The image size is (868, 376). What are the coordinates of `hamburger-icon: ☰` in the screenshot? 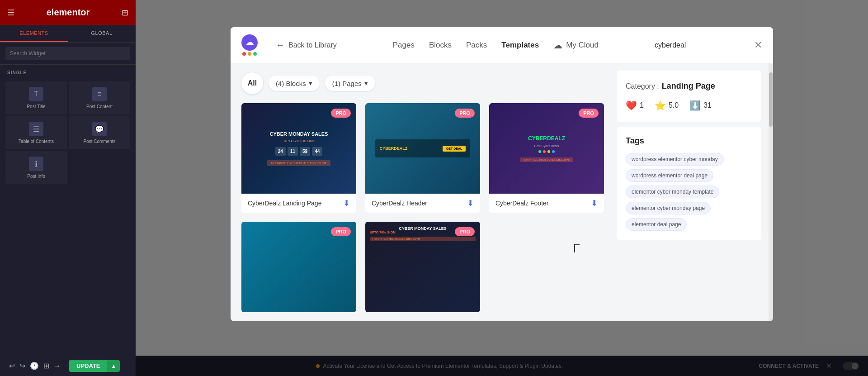 It's located at (11, 13).